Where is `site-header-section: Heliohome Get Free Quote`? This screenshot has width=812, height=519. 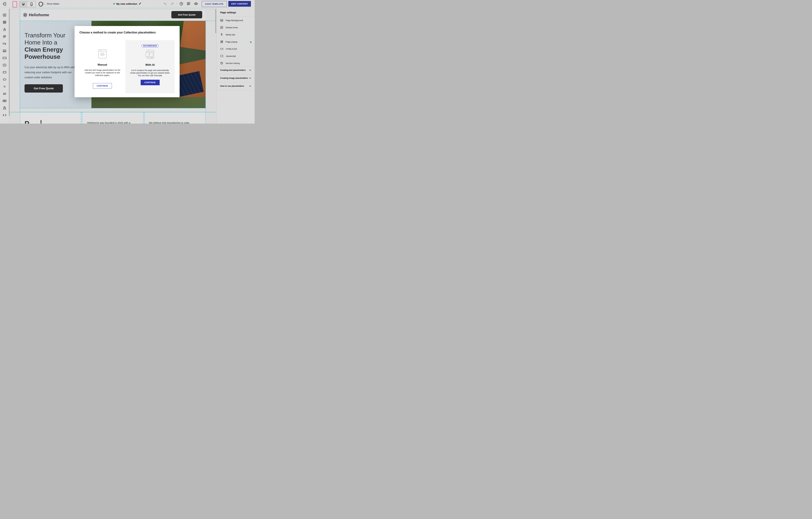
site-header-section: Heliohome Get Free Quote is located at coordinates (113, 15).